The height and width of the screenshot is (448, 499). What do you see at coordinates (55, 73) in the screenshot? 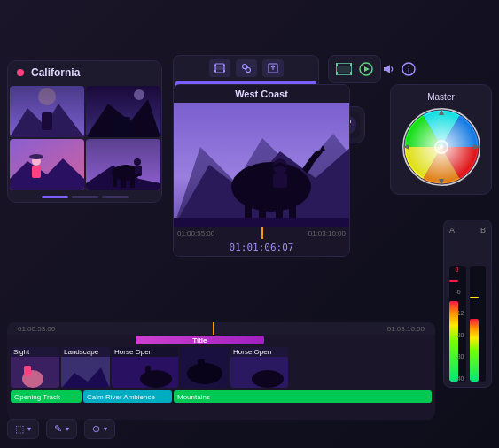
I see `library-title: California` at bounding box center [55, 73].